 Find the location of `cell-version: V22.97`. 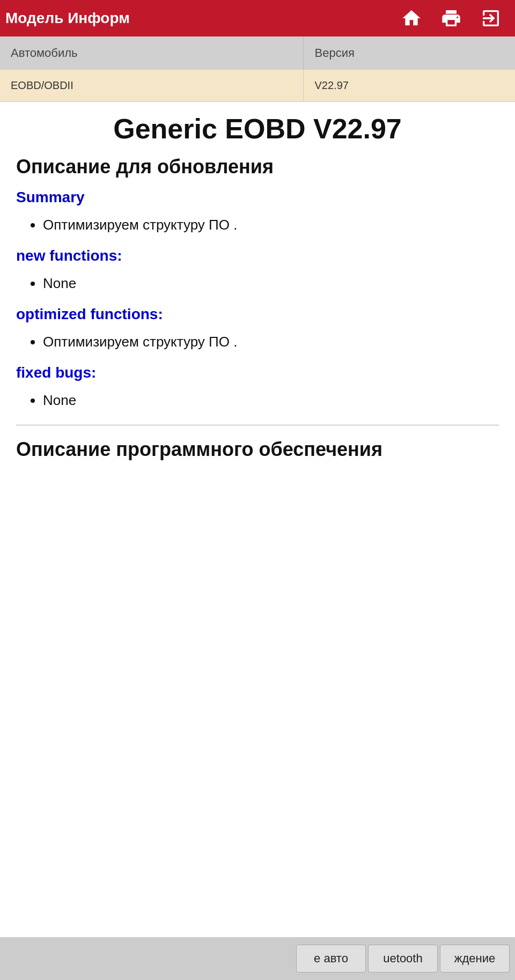

cell-version: V22.97 is located at coordinates (409, 86).